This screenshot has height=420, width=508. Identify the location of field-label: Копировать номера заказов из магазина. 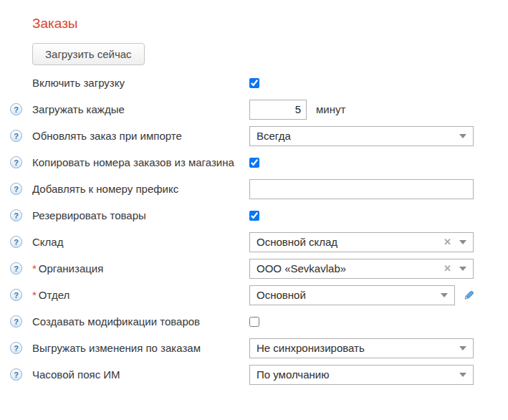
(140, 162).